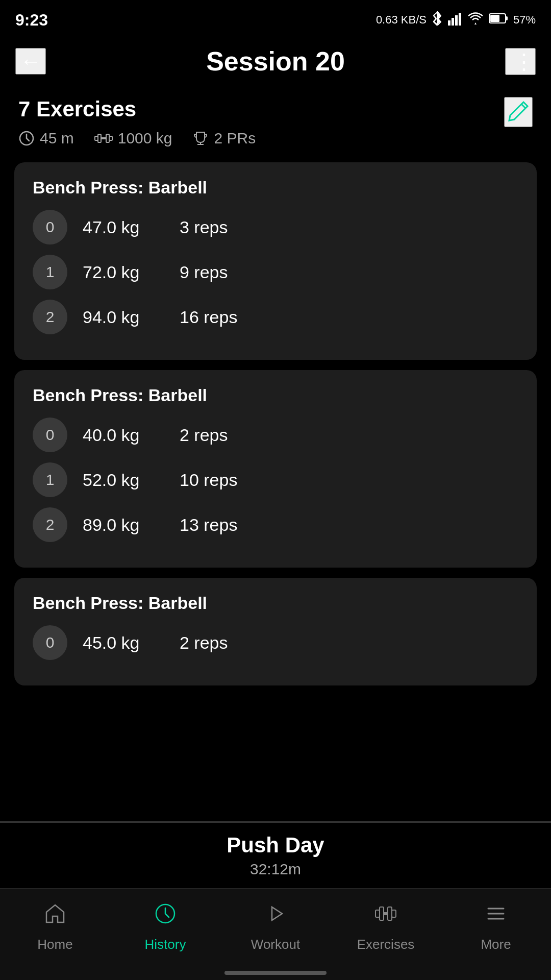  What do you see at coordinates (123, 643) in the screenshot?
I see `set-weight-2-0: 45.0 kg` at bounding box center [123, 643].